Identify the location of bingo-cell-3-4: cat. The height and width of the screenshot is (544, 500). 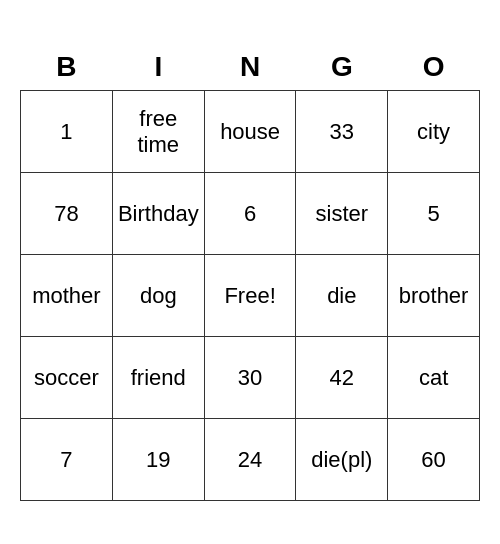
(434, 378).